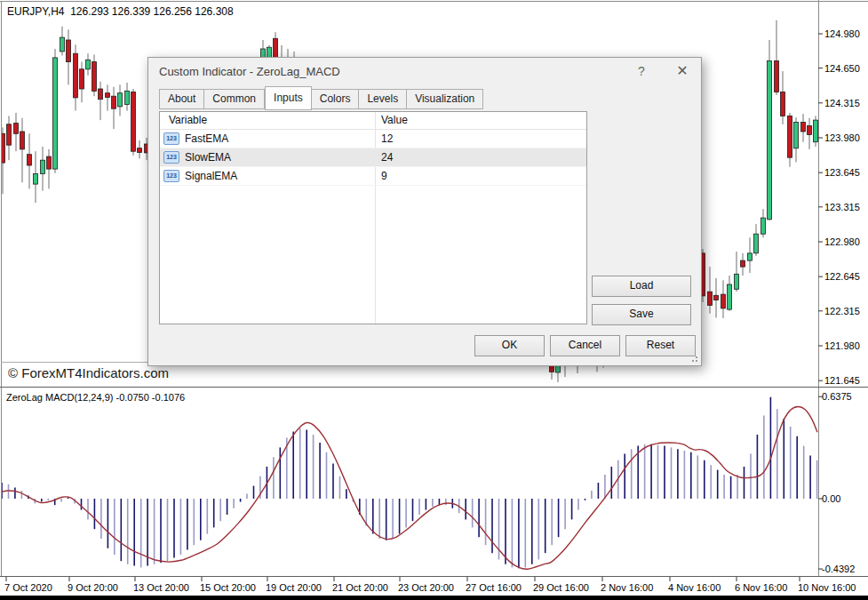 Image resolution: width=868 pixels, height=600 pixels. What do you see at coordinates (627, 588) in the screenshot?
I see `date-label: 2 Nov 16:00` at bounding box center [627, 588].